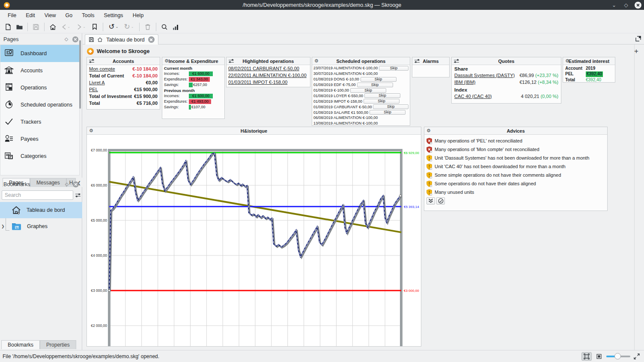  What do you see at coordinates (626, 5) in the screenshot?
I see `maximize-button: ◇` at bounding box center [626, 5].